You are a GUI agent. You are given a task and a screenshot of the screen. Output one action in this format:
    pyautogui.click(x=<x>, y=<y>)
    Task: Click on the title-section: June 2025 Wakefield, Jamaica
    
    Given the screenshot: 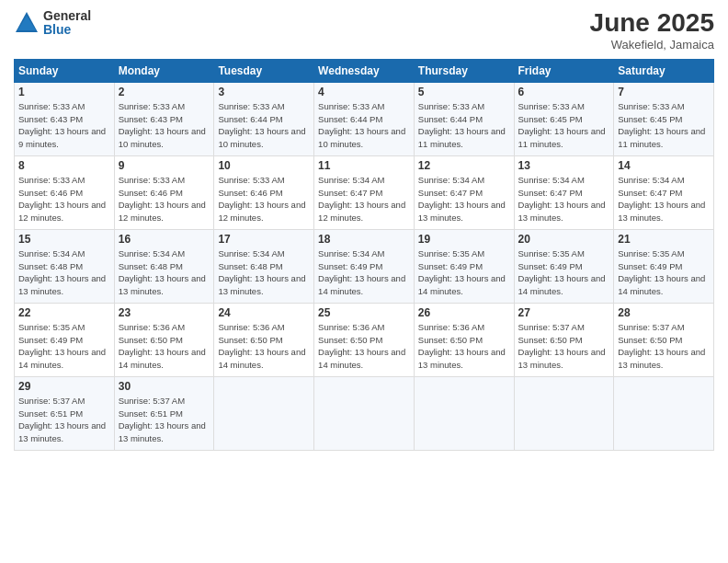 What is the action you would take?
    pyautogui.click(x=653, y=30)
    